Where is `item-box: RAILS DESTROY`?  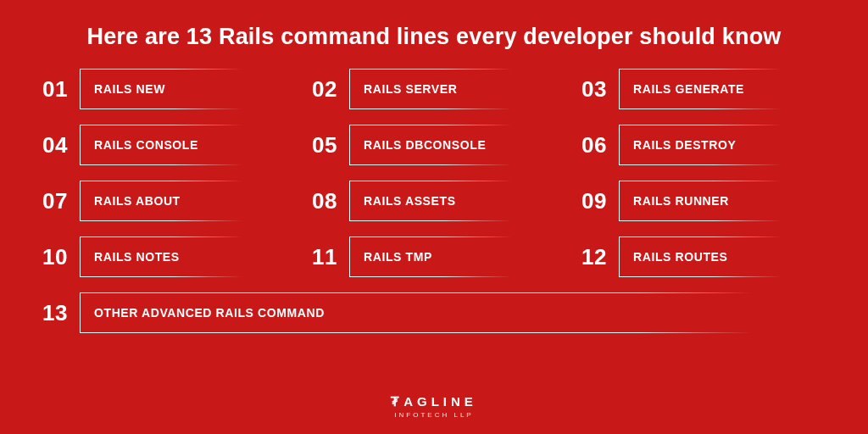 item-box: RAILS DESTROY is located at coordinates (722, 145).